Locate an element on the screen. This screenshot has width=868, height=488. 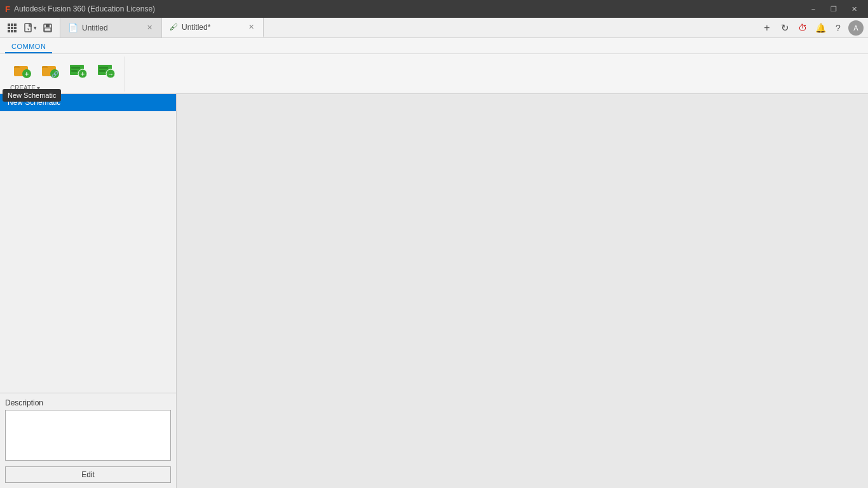
ribbon-content: + 🔗 is located at coordinates (434, 74).